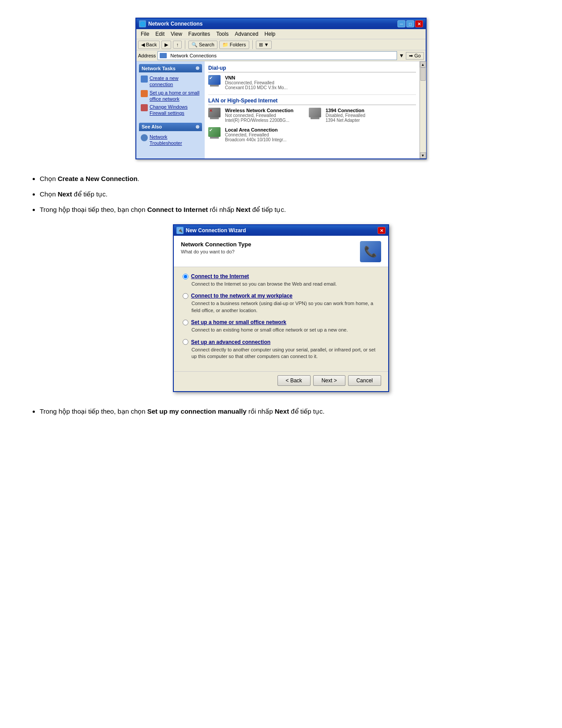  What do you see at coordinates (423, 155) in the screenshot?
I see `scroll-down-button: ▼` at bounding box center [423, 155].